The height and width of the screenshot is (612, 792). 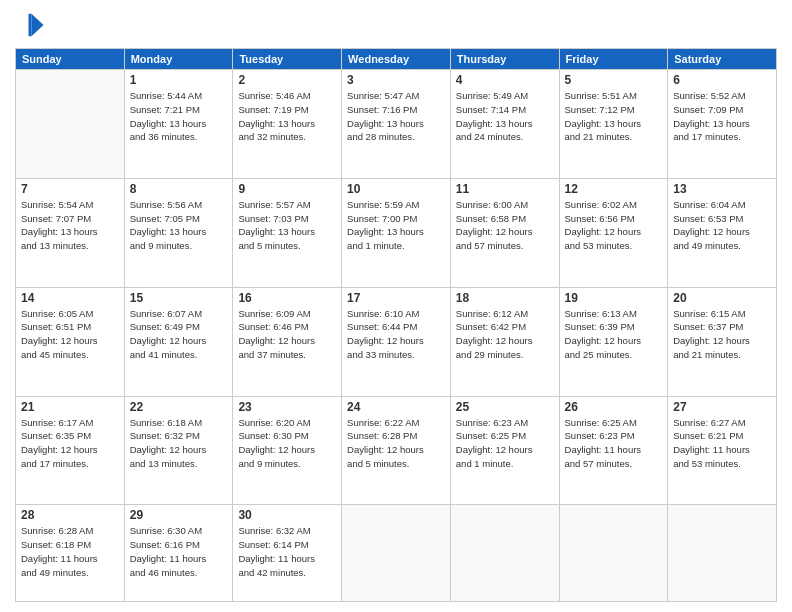 What do you see at coordinates (178, 124) in the screenshot?
I see `calendar-cell: 1Sunrise: 5:44 AMSunset: 7:21 PMDaylight…` at bounding box center [178, 124].